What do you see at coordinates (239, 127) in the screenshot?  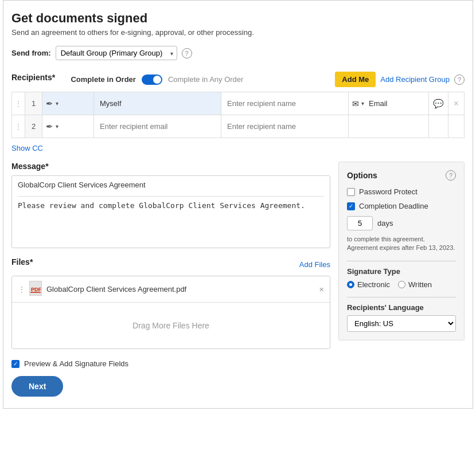 I see `table-row: ⋮ 2 ✒ ▾` at bounding box center [239, 127].